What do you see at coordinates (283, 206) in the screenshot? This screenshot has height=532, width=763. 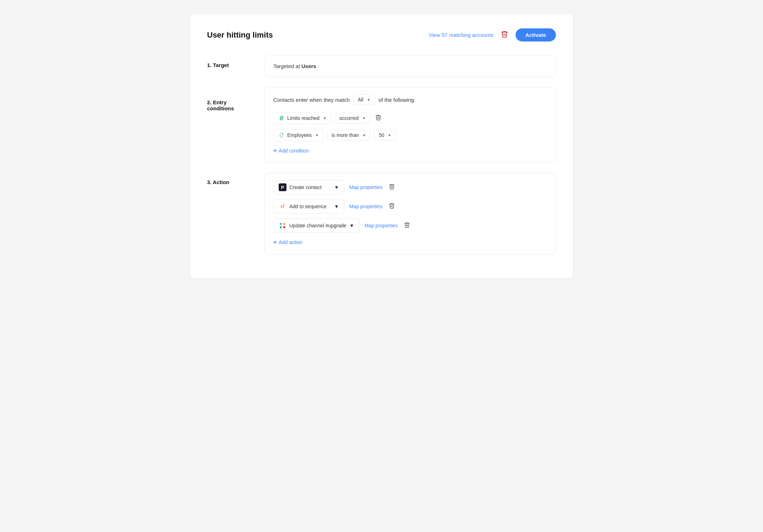 I see `hubspot-logo-icon` at bounding box center [283, 206].